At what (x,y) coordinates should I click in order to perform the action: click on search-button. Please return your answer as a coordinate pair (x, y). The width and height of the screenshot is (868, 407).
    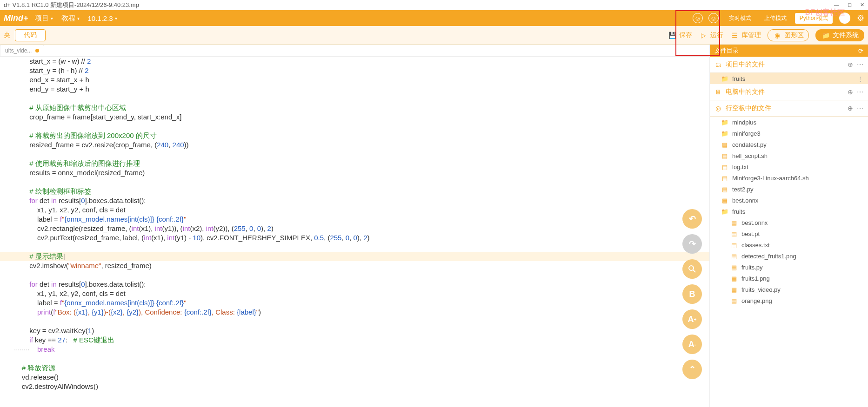
    Looking at the image, I should click on (692, 269).